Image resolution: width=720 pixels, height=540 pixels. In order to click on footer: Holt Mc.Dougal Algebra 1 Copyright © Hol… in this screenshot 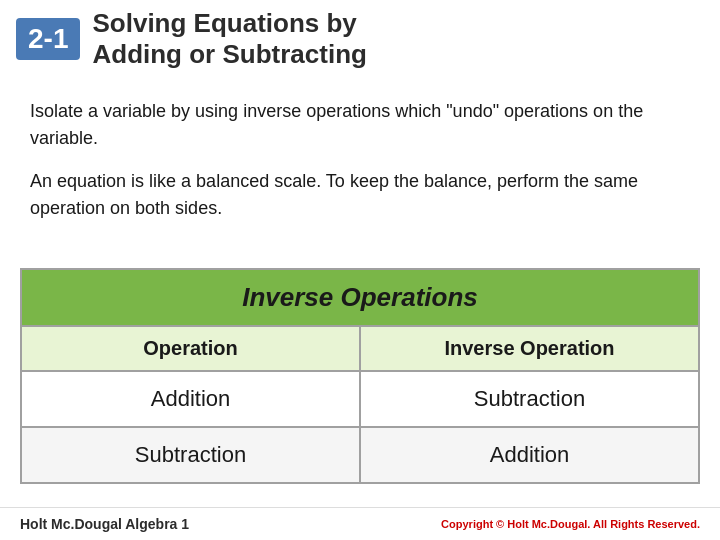, I will do `click(360, 524)`.